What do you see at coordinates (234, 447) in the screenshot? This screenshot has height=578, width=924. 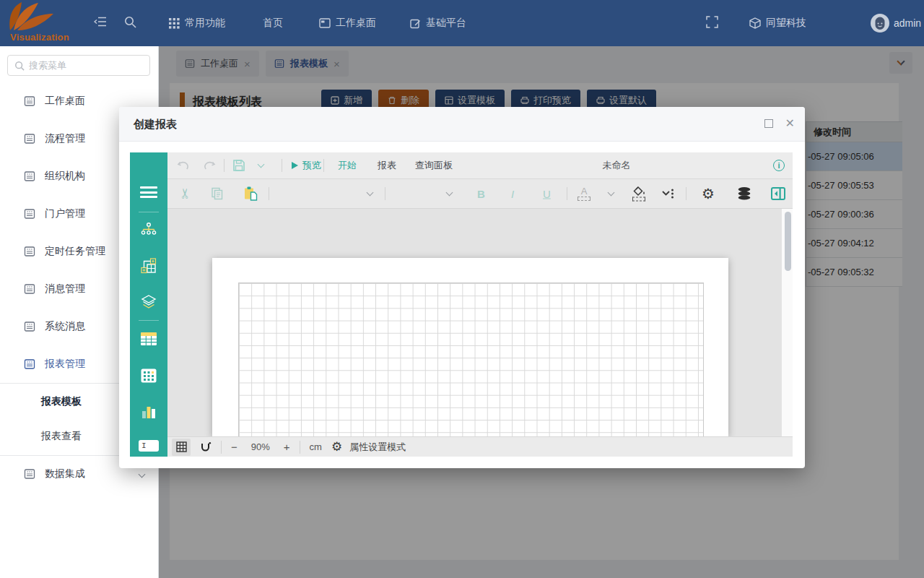 I see `zoom-out-button: −` at bounding box center [234, 447].